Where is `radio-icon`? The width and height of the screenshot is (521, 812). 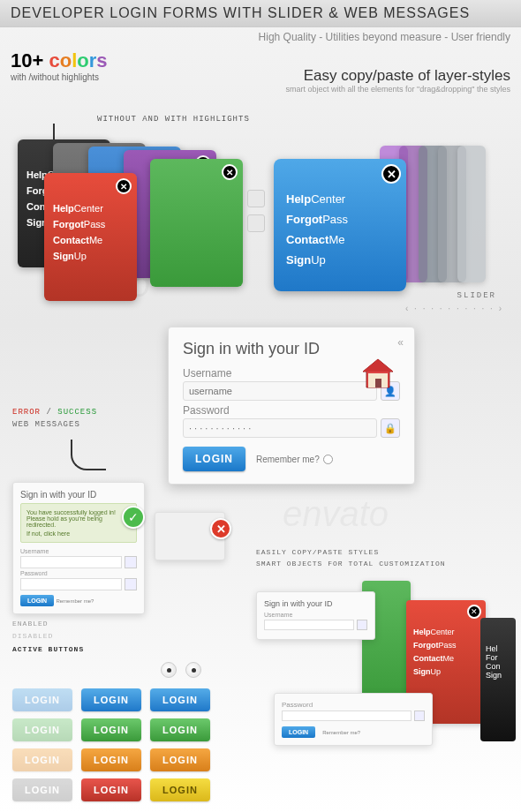
radio-icon is located at coordinates (328, 459).